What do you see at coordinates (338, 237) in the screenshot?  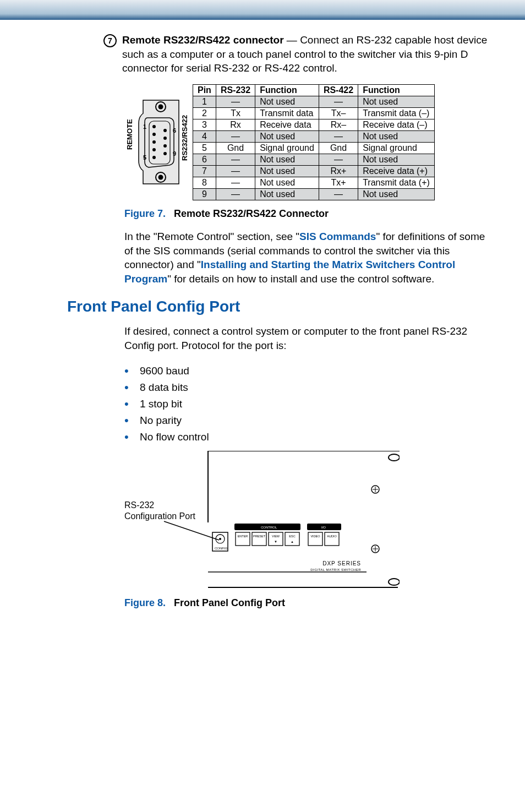 I see `sis-commands-link: SIS Commands` at bounding box center [338, 237].